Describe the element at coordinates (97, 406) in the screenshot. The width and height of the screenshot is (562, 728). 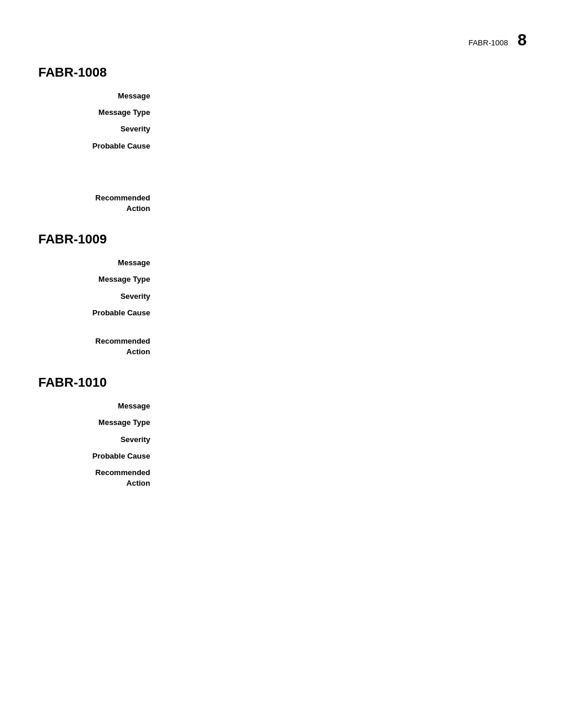
I see `field-label-message-1010: Message` at that location.